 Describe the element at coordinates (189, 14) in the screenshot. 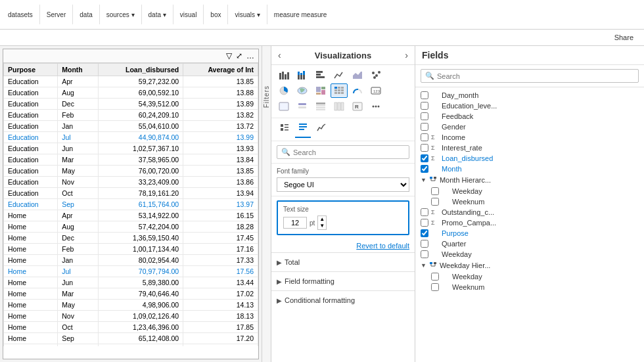

I see `ribbon-visual: visual` at that location.